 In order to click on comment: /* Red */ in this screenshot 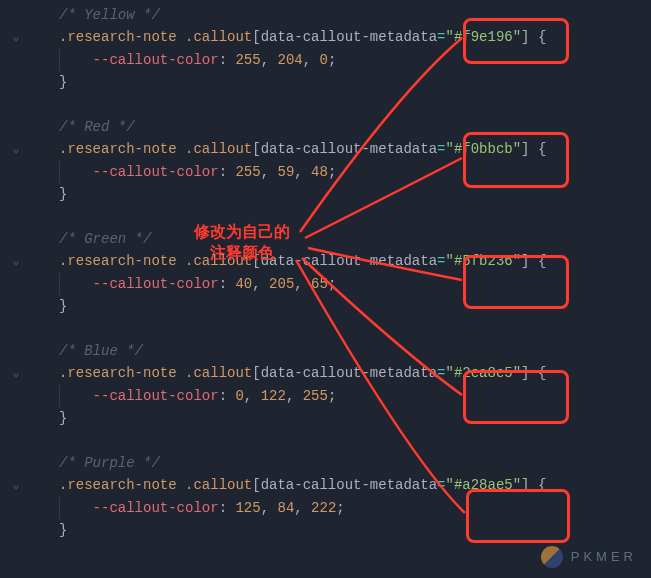, I will do `click(97, 127)`.